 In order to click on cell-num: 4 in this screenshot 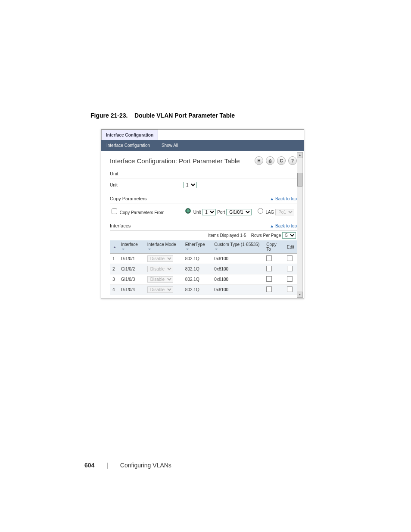, I will do `click(114, 290)`.